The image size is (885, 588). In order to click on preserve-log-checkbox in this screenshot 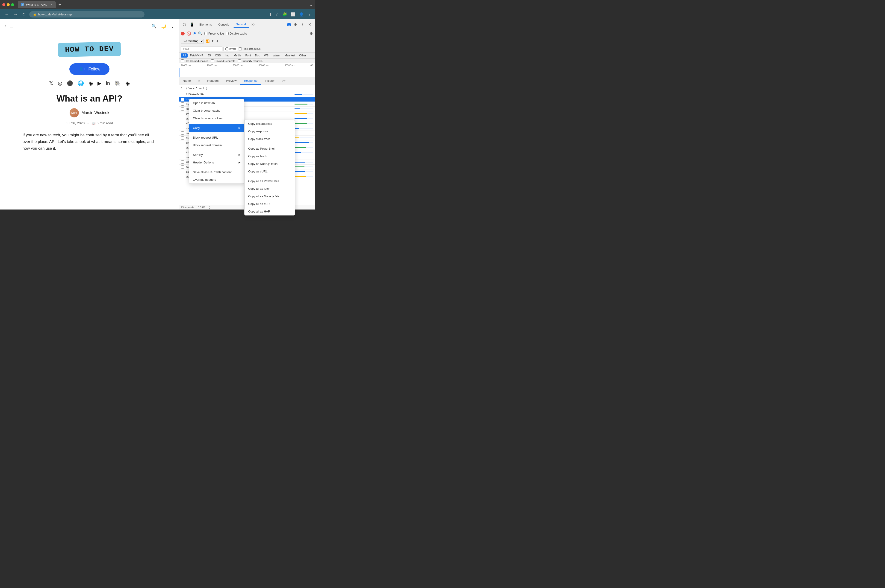, I will do `click(206, 33)`.